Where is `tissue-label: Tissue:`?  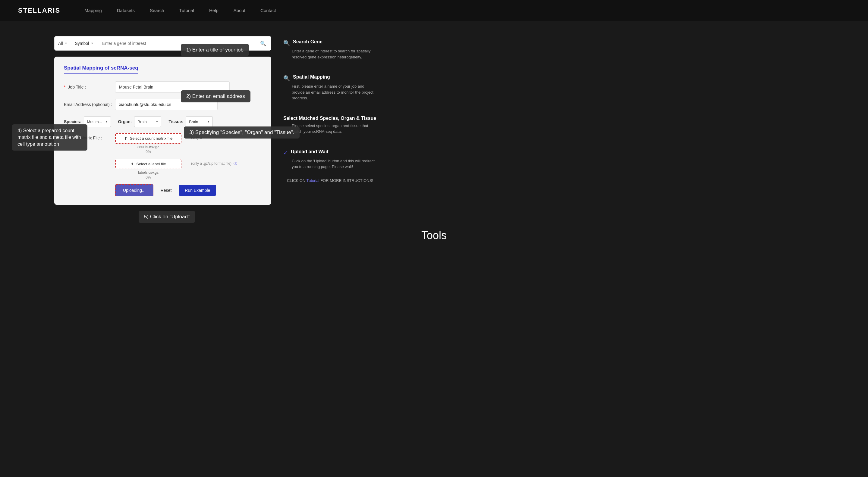
tissue-label: Tissue: is located at coordinates (176, 122).